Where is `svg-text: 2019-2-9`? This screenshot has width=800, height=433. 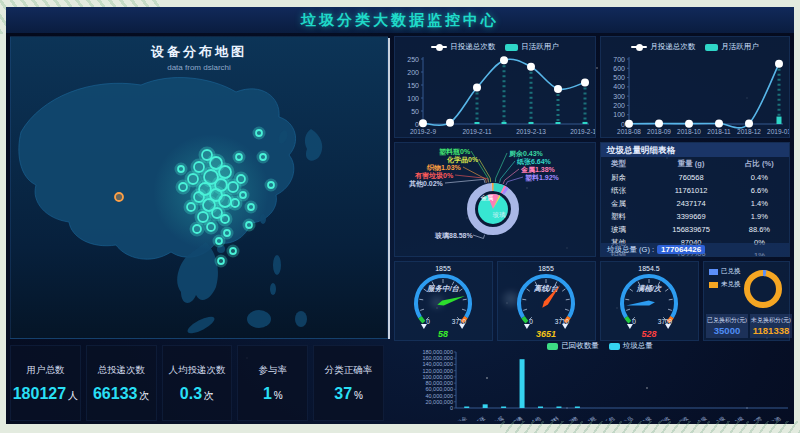 svg-text: 2019-2-9 is located at coordinates (423, 132).